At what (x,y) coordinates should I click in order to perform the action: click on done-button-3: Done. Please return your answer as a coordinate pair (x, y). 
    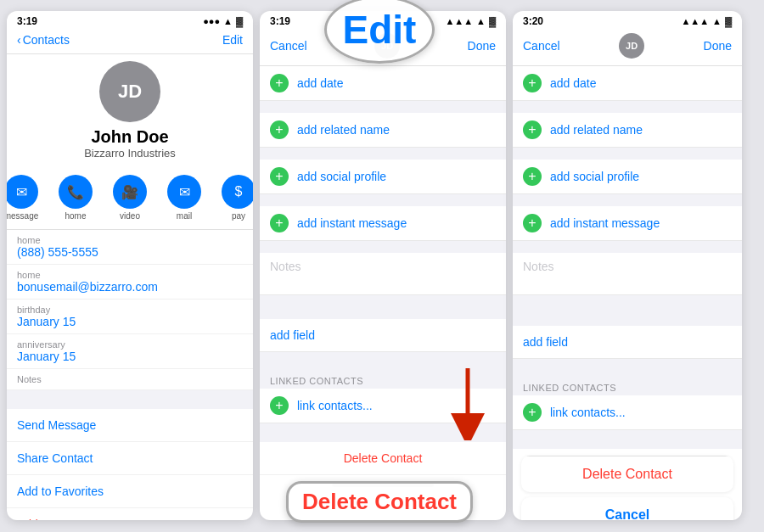
    Looking at the image, I should click on (718, 46).